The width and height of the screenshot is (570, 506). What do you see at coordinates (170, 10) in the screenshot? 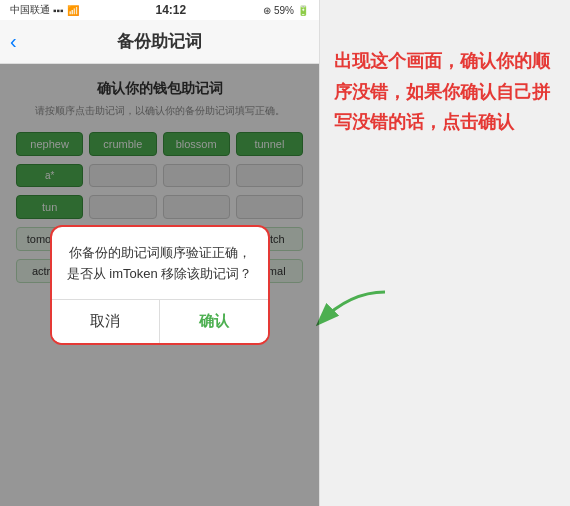
I see `time-text: 14:12` at bounding box center [170, 10].